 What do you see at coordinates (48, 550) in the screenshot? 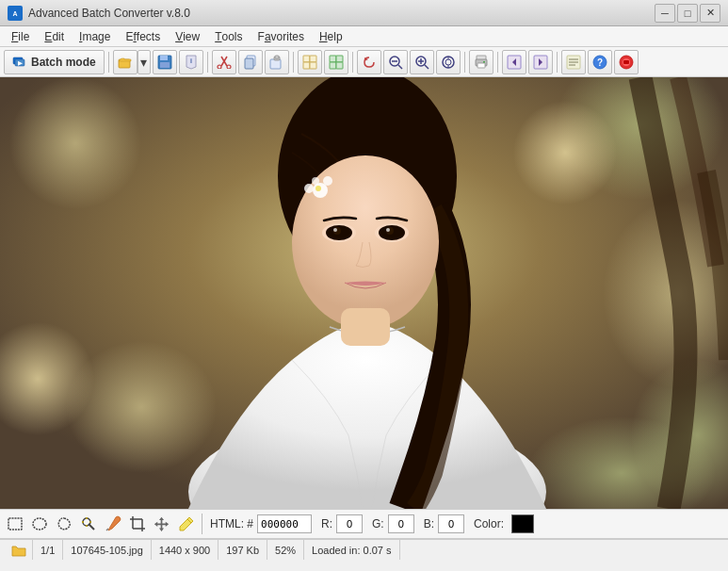
I see `status-page: 1/1` at bounding box center [48, 550].